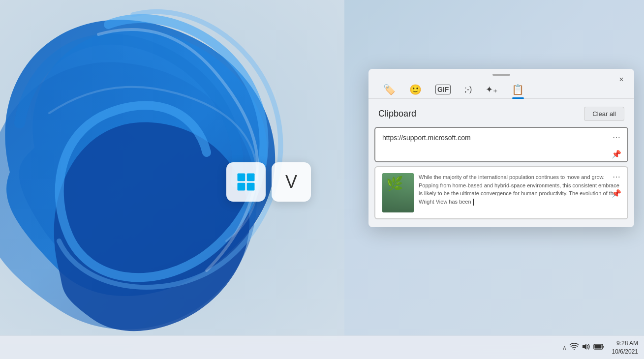  What do you see at coordinates (625, 343) in the screenshot?
I see `taskbar-time: 9:28 AM` at bounding box center [625, 343].